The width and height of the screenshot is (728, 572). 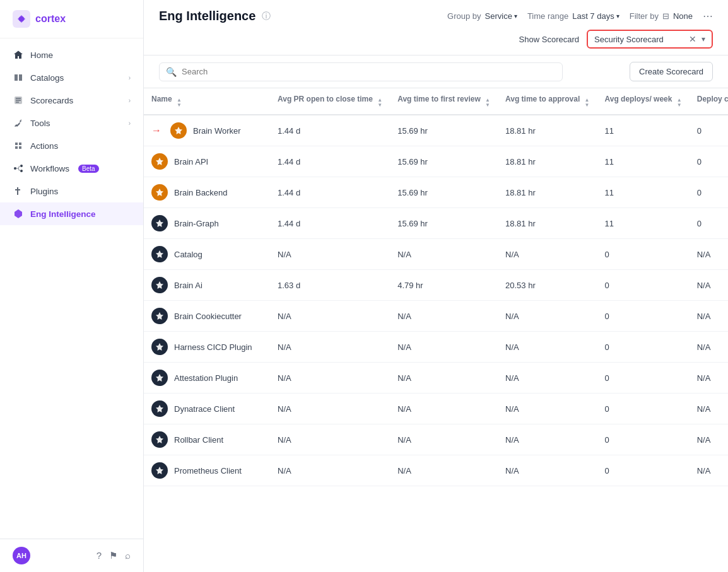 I want to click on scorecard-label: Show Scorecard, so click(x=549, y=39).